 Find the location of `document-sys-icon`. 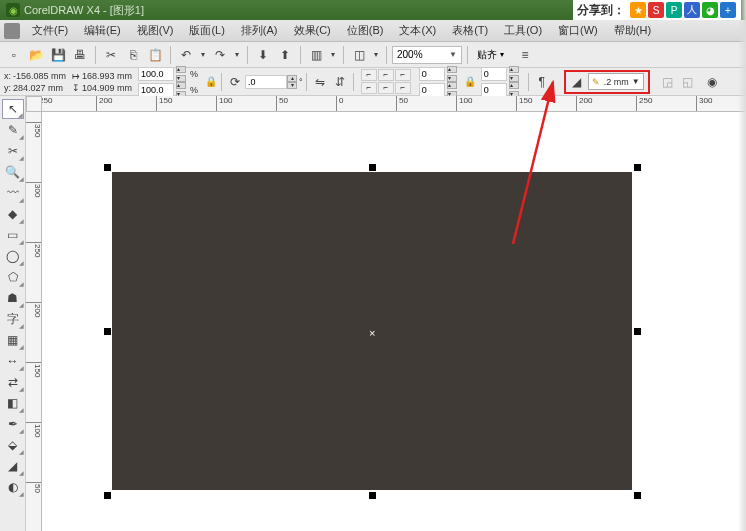

document-sys-icon is located at coordinates (12, 31).